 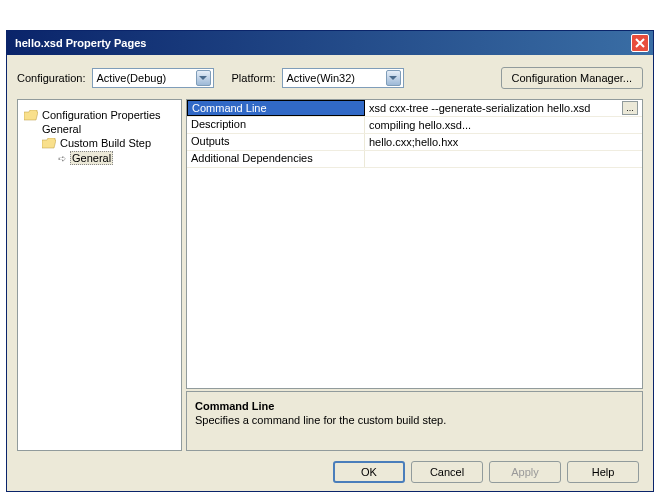 I want to click on grid-row-outputs: Outputs hello.cxx;hello.hxx, so click(x=414, y=142).